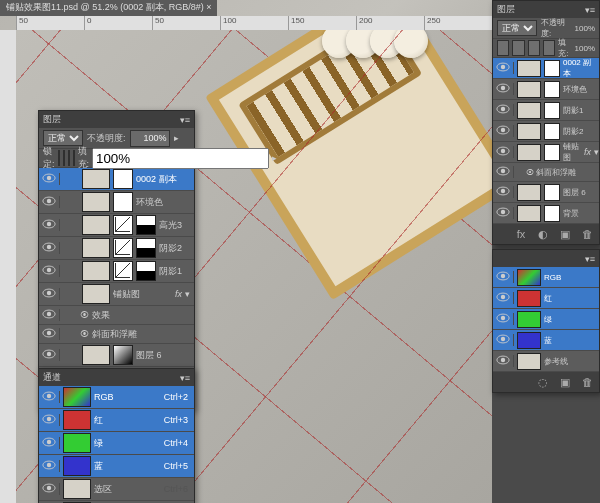 This screenshot has width=600, height=503. What do you see at coordinates (116, 444) in the screenshot?
I see `channel-row: 绿Ctrl+4` at bounding box center [116, 444].